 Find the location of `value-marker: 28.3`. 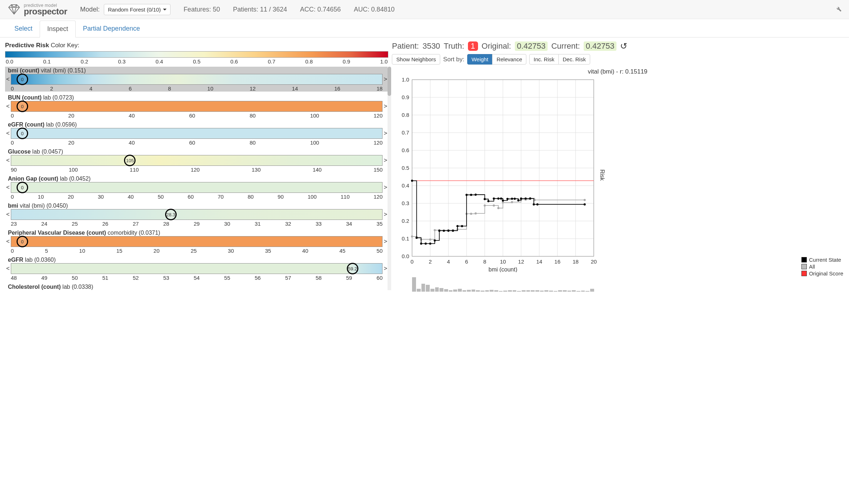

value-marker: 28.3 is located at coordinates (171, 215).